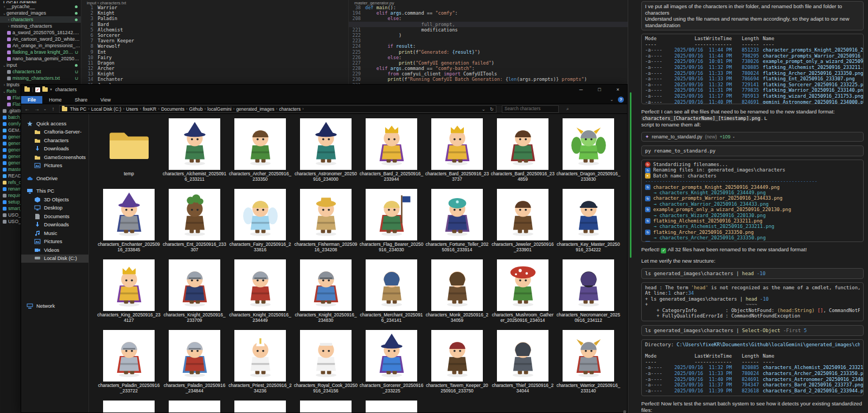 The height and width of the screenshot is (413, 868). Describe the element at coordinates (255, 109) in the screenshot. I see `breadcrumb-segment: generated_images` at that location.